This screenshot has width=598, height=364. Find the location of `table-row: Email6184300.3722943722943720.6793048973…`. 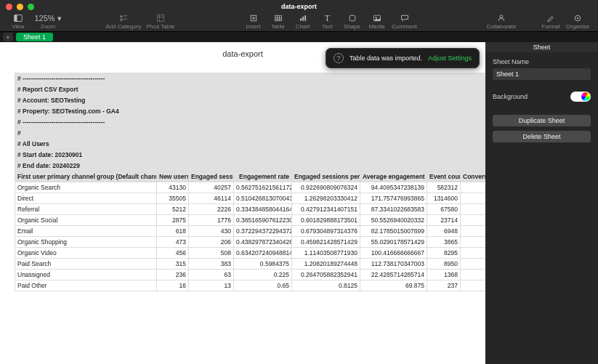

table-row: Email6184300.3722943722943720.6793048973… is located at coordinates (251, 231).